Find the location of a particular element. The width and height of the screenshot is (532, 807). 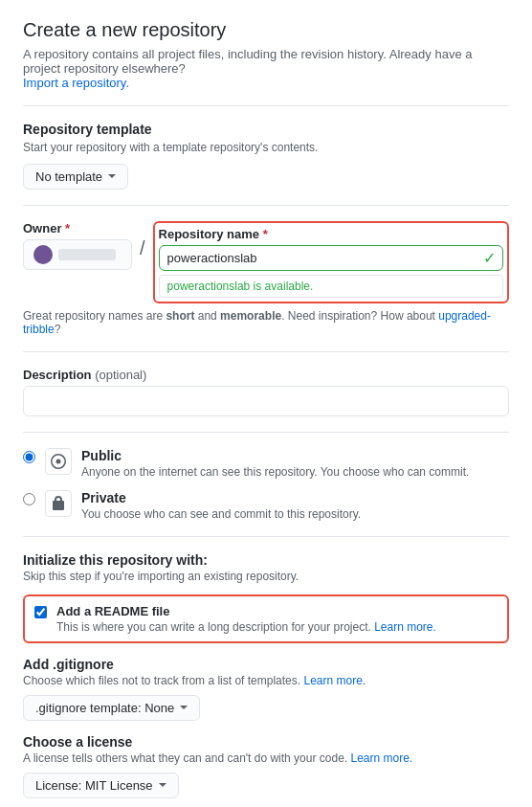

private-icon is located at coordinates (58, 504).